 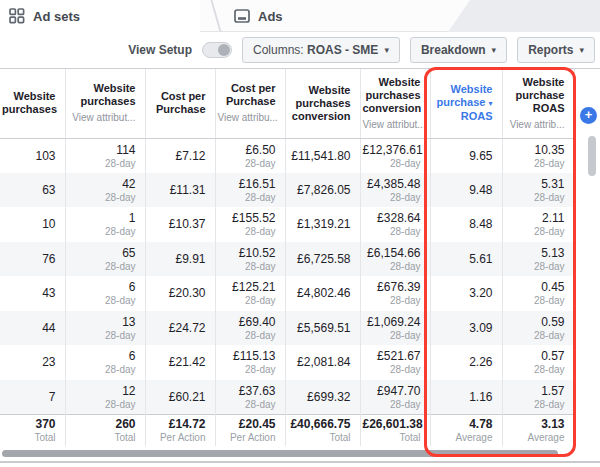 I want to click on column-title: Cost per Purchase, so click(x=247, y=95).